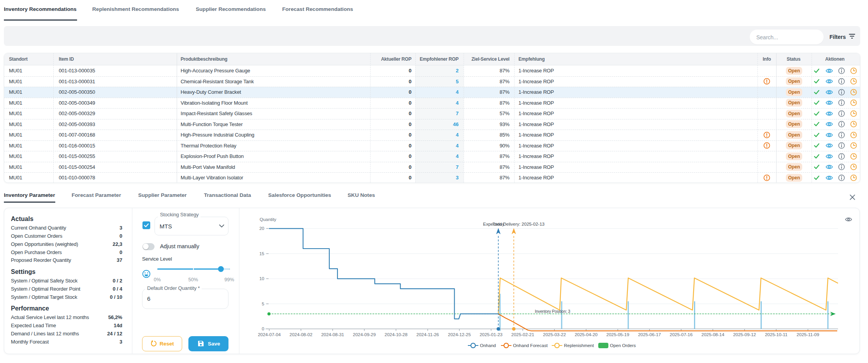 The width and height of the screenshot is (868, 363). I want to click on svg-text: Onhand Forecast, so click(531, 345).